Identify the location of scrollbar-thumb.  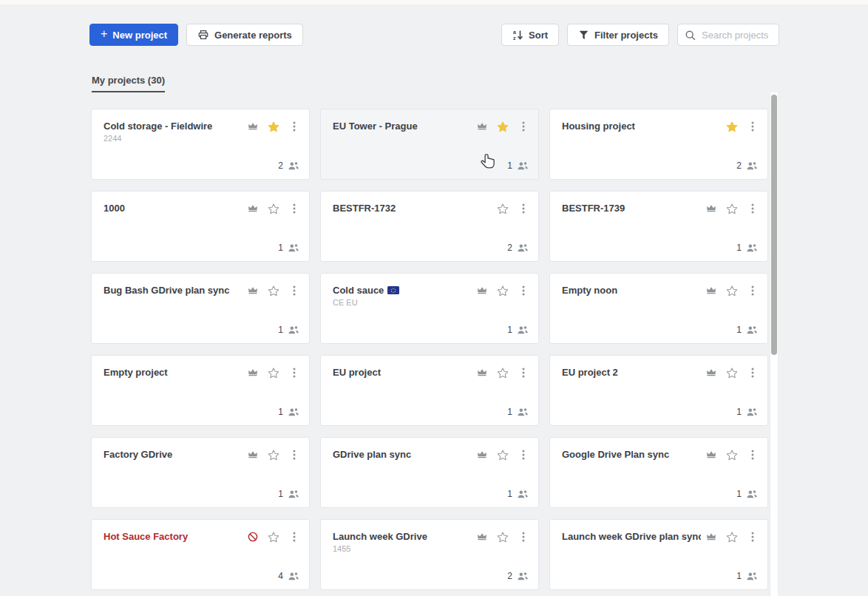
(774, 225).